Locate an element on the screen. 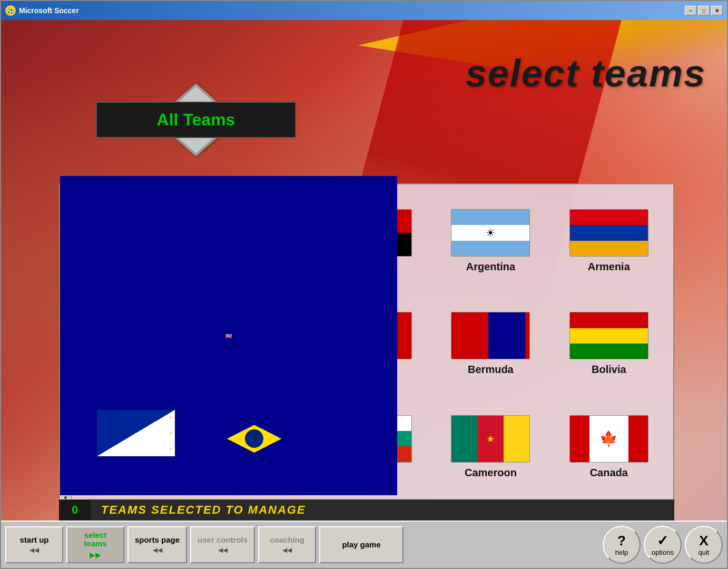  select-teams-label: selectteams is located at coordinates (95, 539).